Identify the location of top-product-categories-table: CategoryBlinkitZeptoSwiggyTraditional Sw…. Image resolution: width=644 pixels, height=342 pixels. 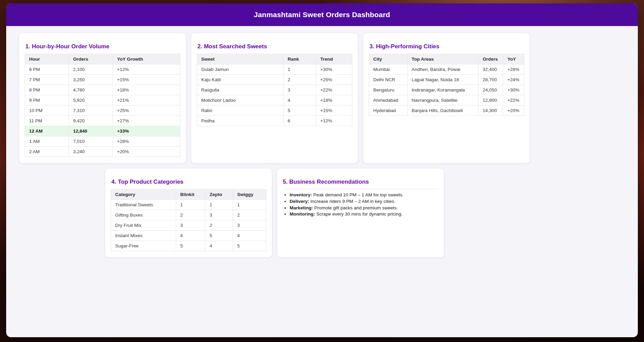
(189, 220).